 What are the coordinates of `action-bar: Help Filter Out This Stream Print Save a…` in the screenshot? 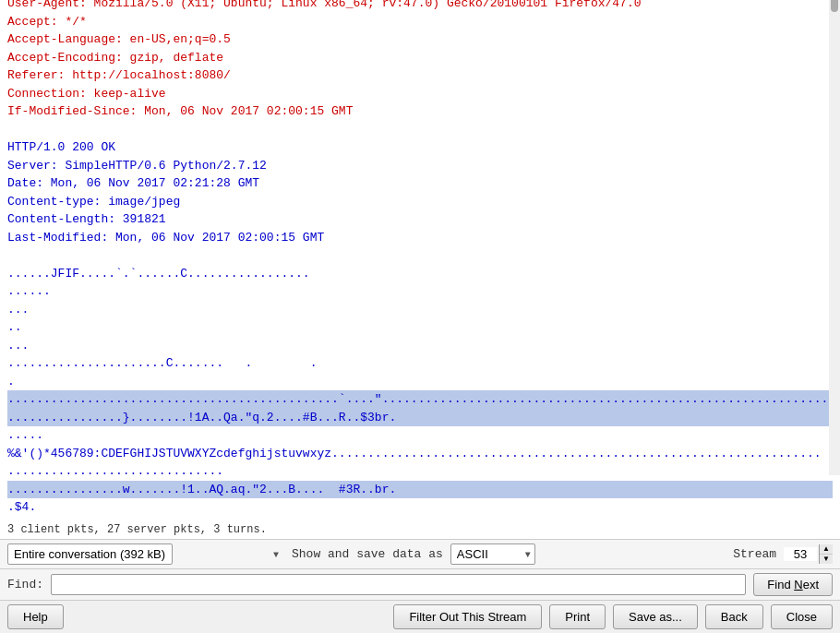 It's located at (420, 616).